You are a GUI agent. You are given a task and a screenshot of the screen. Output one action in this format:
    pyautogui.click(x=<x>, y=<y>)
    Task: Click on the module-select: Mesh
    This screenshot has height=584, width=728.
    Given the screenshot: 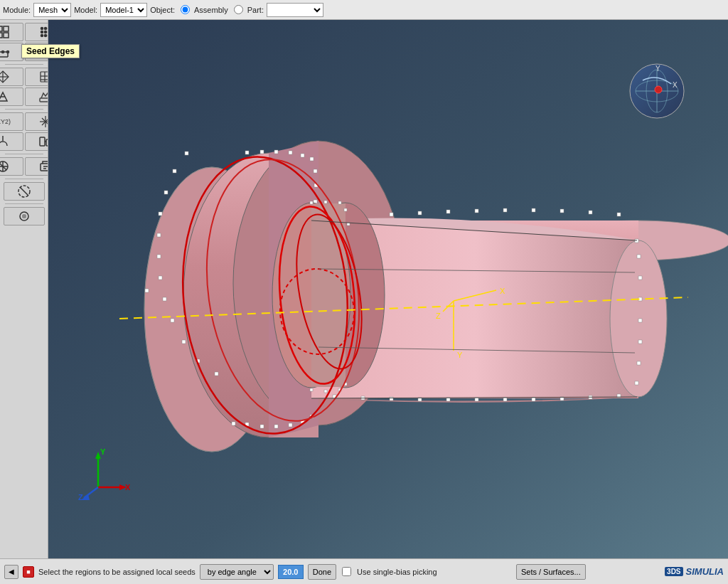 What is the action you would take?
    pyautogui.click(x=53, y=10)
    